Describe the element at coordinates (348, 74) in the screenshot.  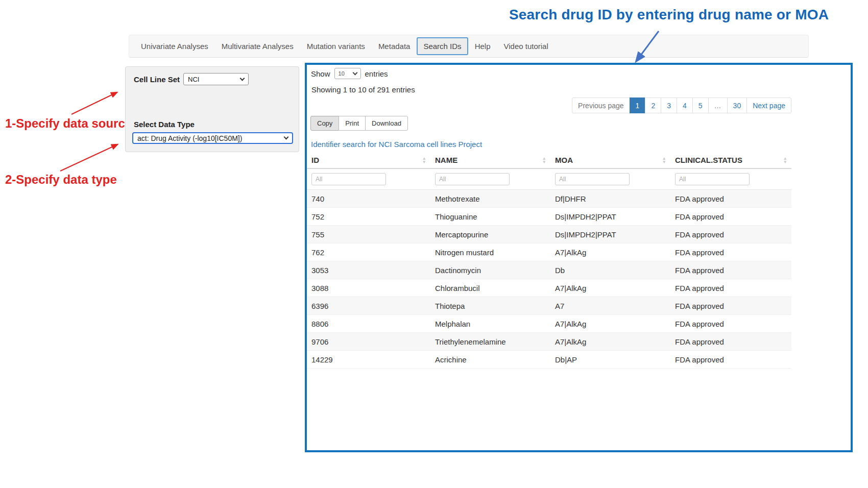
I see `page-length-select: 10` at that location.